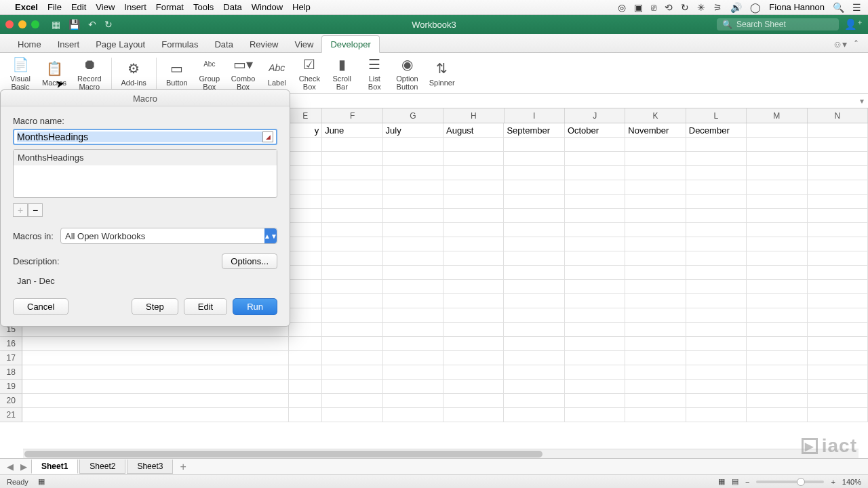 The height and width of the screenshot is (488, 868). What do you see at coordinates (856, 44) in the screenshot?
I see `collapse-ribbon-icon: ˄` at bounding box center [856, 44].